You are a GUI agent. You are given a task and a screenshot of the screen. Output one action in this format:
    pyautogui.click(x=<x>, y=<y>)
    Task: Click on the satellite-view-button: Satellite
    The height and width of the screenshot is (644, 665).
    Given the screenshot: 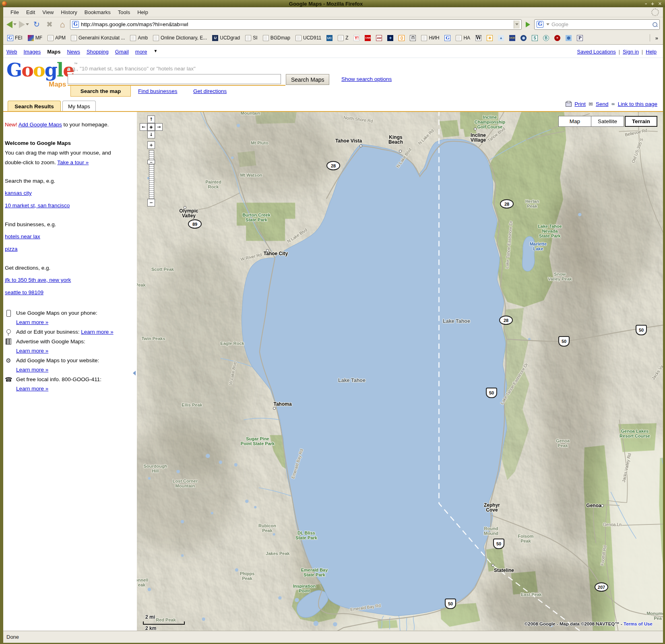 What is the action you would take?
    pyautogui.click(x=607, y=122)
    